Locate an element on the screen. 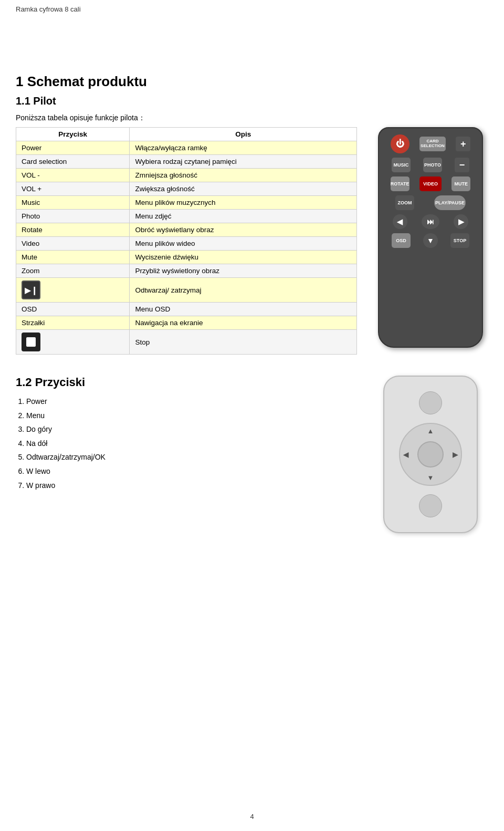 The image size is (504, 831). list-item: Odtwarzaj/zatrzymaj/OK is located at coordinates (192, 457).